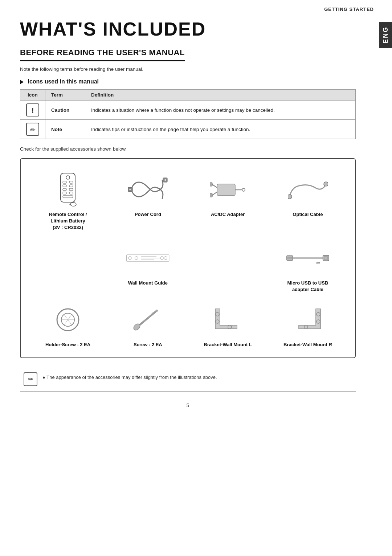 Image resolution: width=392 pixels, height=556 pixels. What do you see at coordinates (33, 110) in the screenshot?
I see `caution-icon: !` at bounding box center [33, 110].